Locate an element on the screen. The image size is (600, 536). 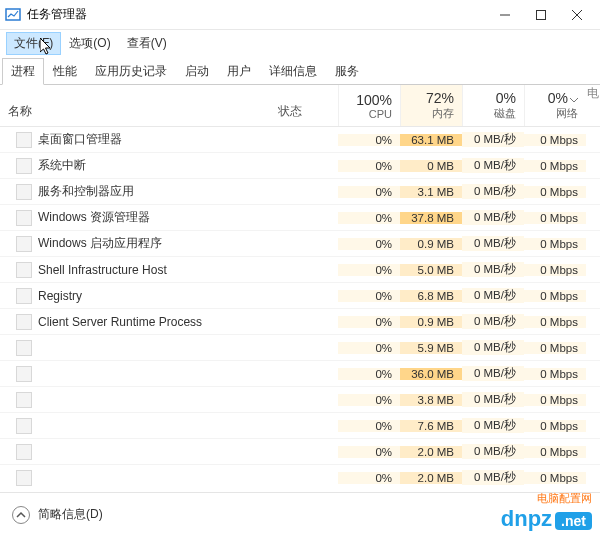
memory-cell: 0 MB is located at coordinates (431, 166).